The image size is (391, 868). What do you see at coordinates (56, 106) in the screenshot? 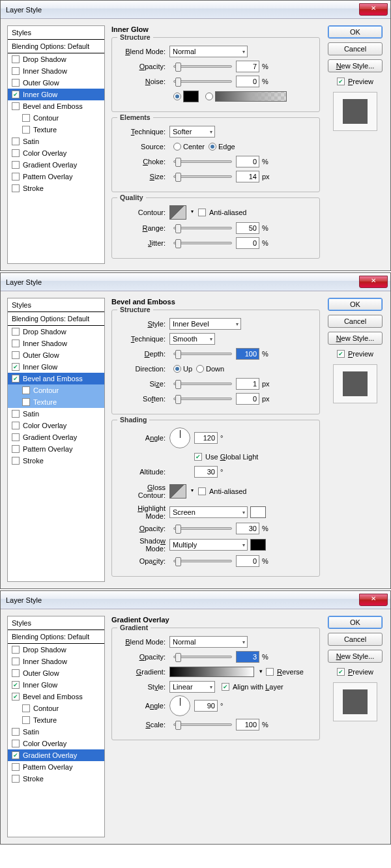
I see `style-bevel-emboss: Bevel and Emboss` at bounding box center [56, 106].